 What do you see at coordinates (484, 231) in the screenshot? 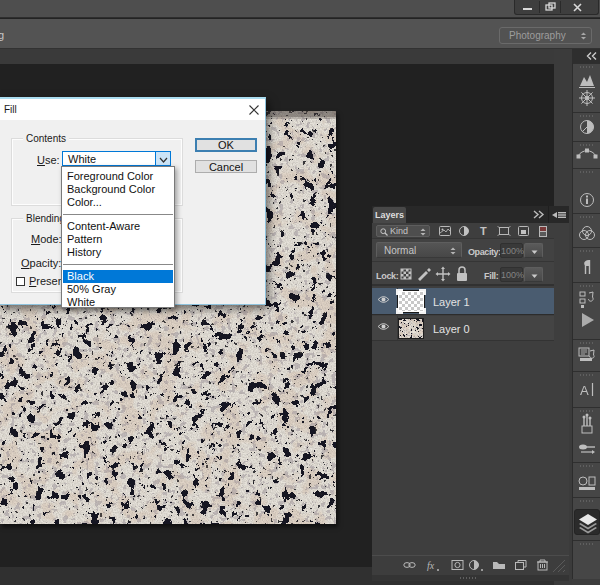
I see `svg-text: T` at bounding box center [484, 231].